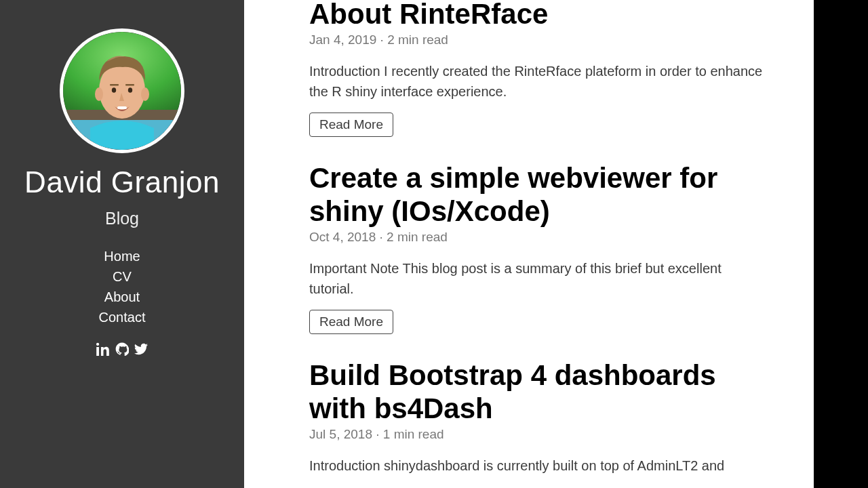 The width and height of the screenshot is (868, 488). Describe the element at coordinates (538, 195) in the screenshot. I see `post-title: Create a simple webviewer for shiny (IOs…` at that location.